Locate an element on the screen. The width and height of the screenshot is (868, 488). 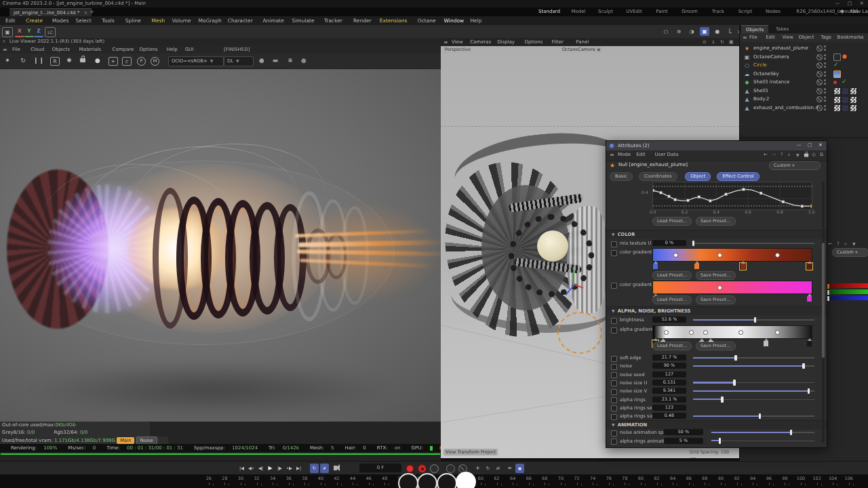
param-value-field: 123 is located at coordinates (669, 408).